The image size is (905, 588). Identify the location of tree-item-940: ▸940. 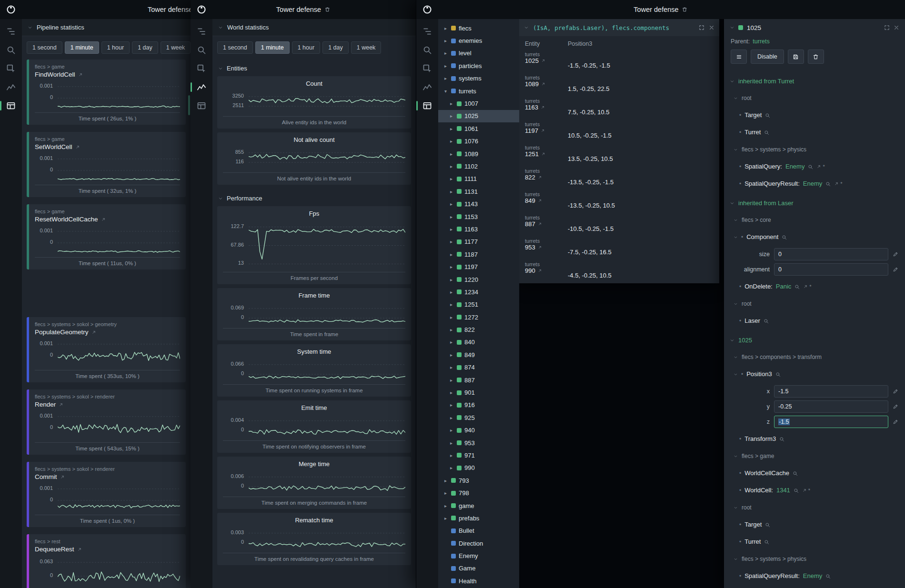
(479, 430).